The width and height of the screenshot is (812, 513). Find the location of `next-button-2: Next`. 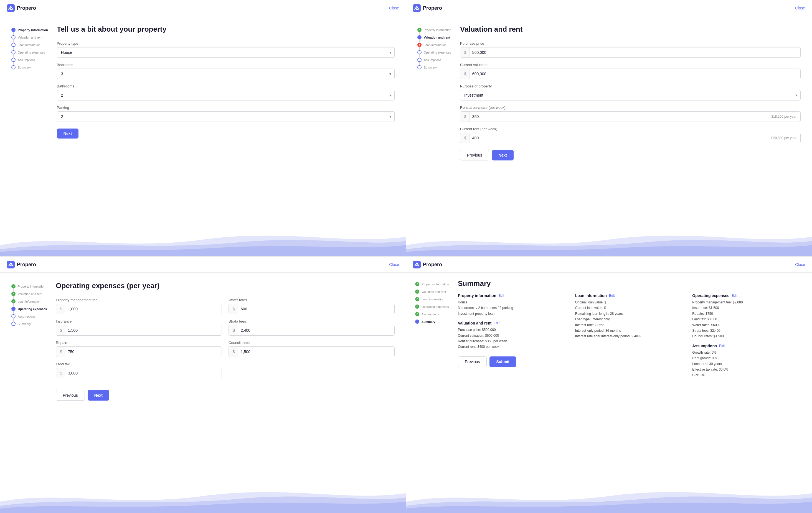

next-button-2: Next is located at coordinates (503, 155).